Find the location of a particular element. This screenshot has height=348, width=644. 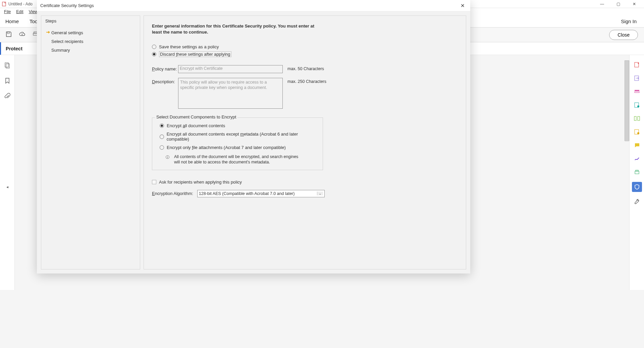

steps-header: Steps is located at coordinates (91, 22).